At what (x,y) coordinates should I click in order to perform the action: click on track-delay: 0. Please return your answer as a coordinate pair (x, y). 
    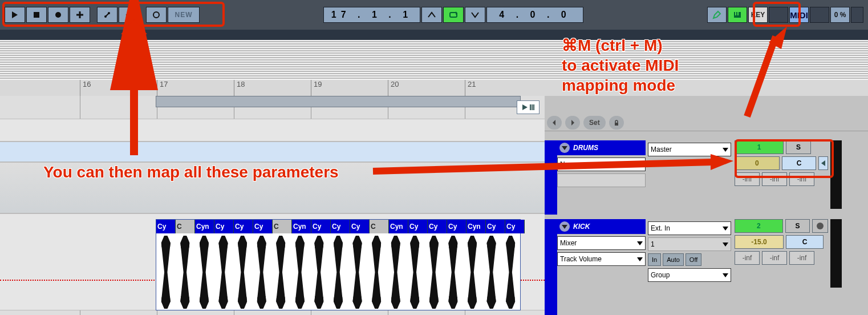
    Looking at the image, I should click on (757, 163).